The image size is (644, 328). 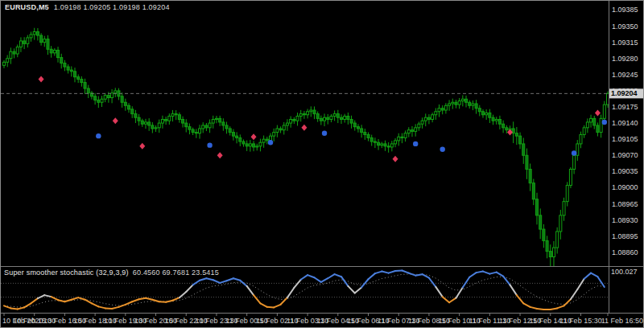 What do you see at coordinates (625, 43) in the screenshot?
I see `svg-text: 1.09315` at bounding box center [625, 43].